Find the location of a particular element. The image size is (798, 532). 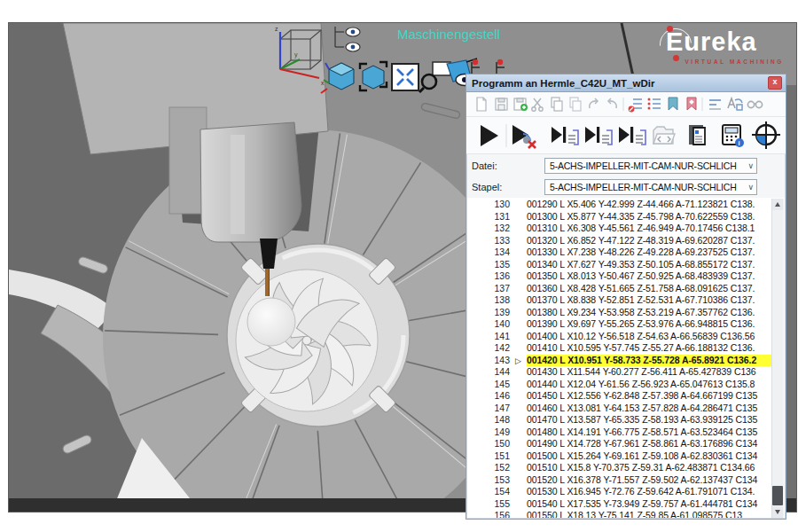

code-line: 130001290 L X5.406 Y-42.999 Z-44.466 A-7… is located at coordinates (620, 205).